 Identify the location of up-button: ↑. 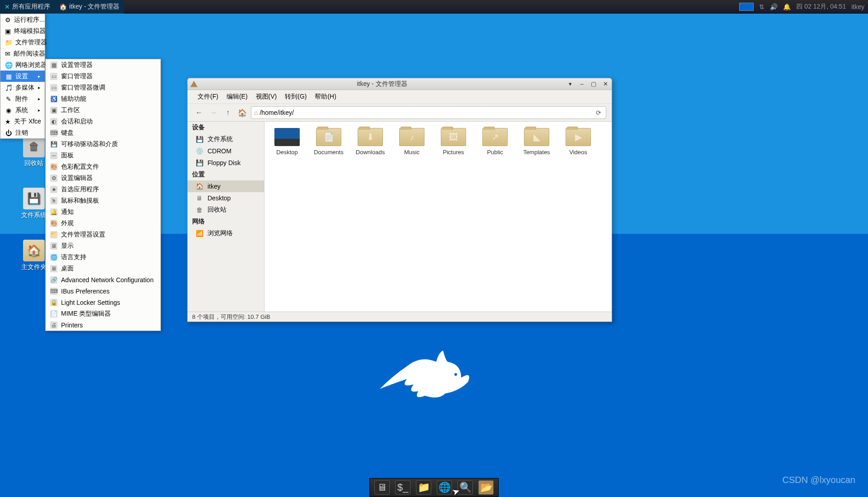
(228, 113).